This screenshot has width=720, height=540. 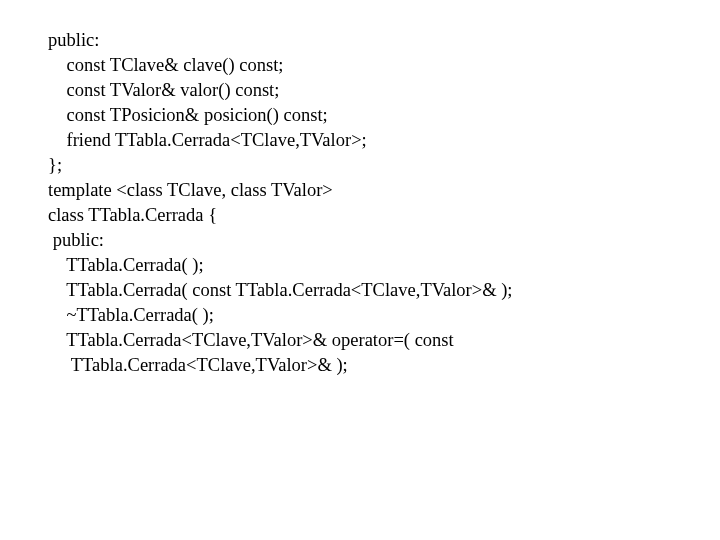 What do you see at coordinates (384, 340) in the screenshot?
I see `code-line: TTabla.Cerrada<TClave,TValor>& operator=…` at bounding box center [384, 340].